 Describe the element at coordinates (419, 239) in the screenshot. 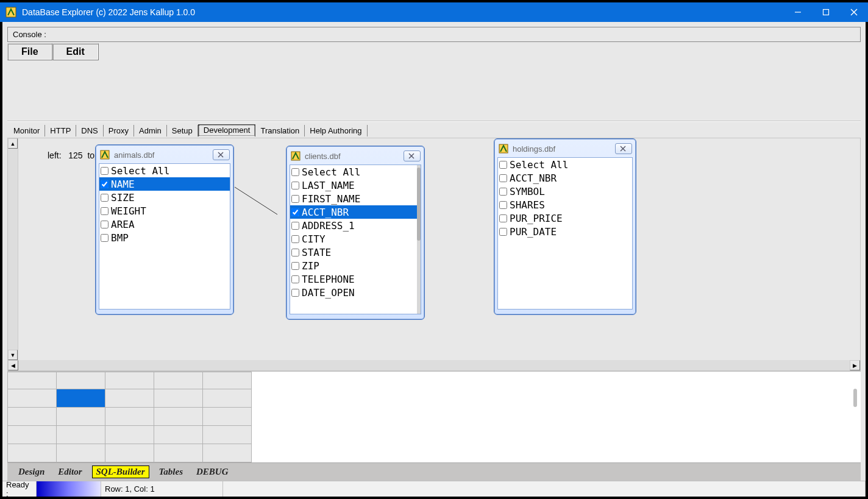

I see `field-list-scrollbar` at that location.